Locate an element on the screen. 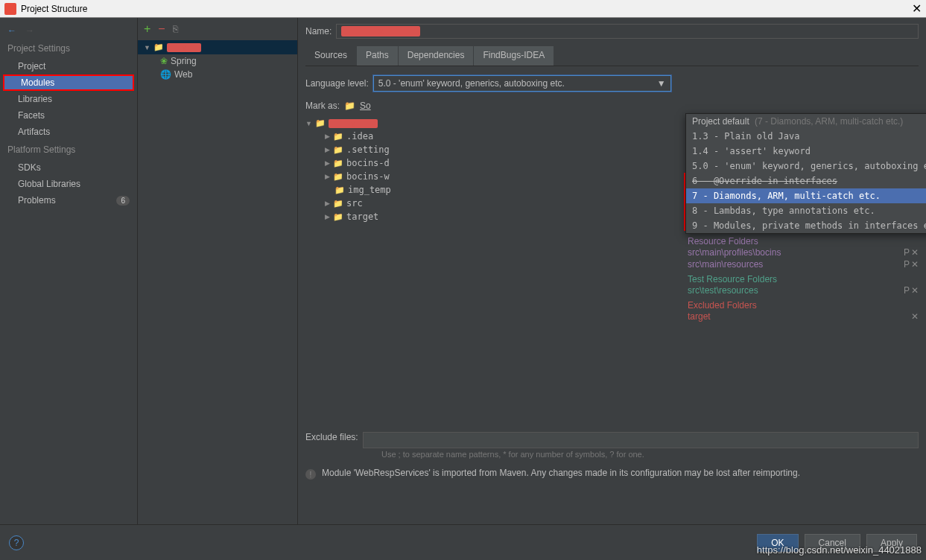 The image size is (926, 560). name-field: x is located at coordinates (627, 31).